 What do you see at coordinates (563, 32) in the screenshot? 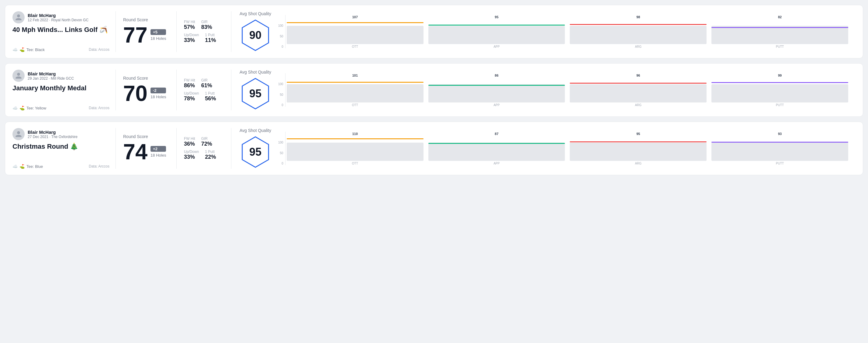
I see `chart-area-0: 100 50 0 107 OTT 95 APP 98 ARG 82` at bounding box center [563, 32].